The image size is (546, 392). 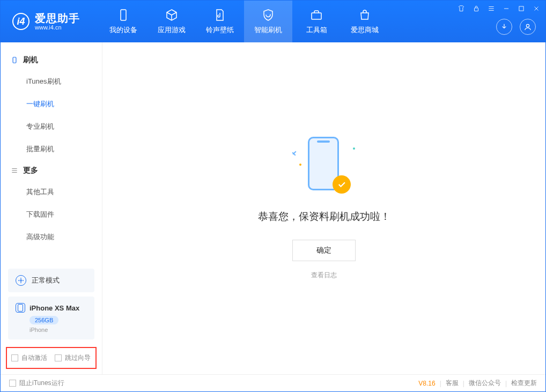 What do you see at coordinates (316, 30) in the screenshot?
I see `nav-label: 工具箱` at bounding box center [316, 30].